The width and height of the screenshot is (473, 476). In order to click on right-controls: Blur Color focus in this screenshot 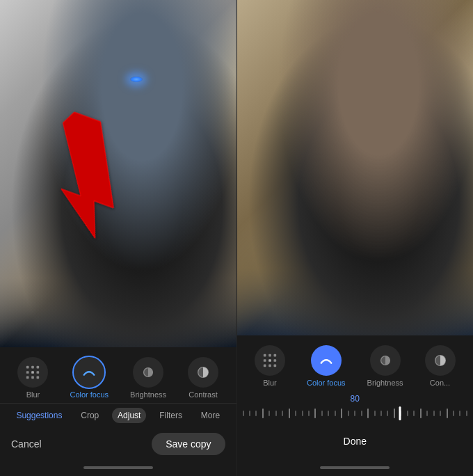, I will do `click(355, 406)`.